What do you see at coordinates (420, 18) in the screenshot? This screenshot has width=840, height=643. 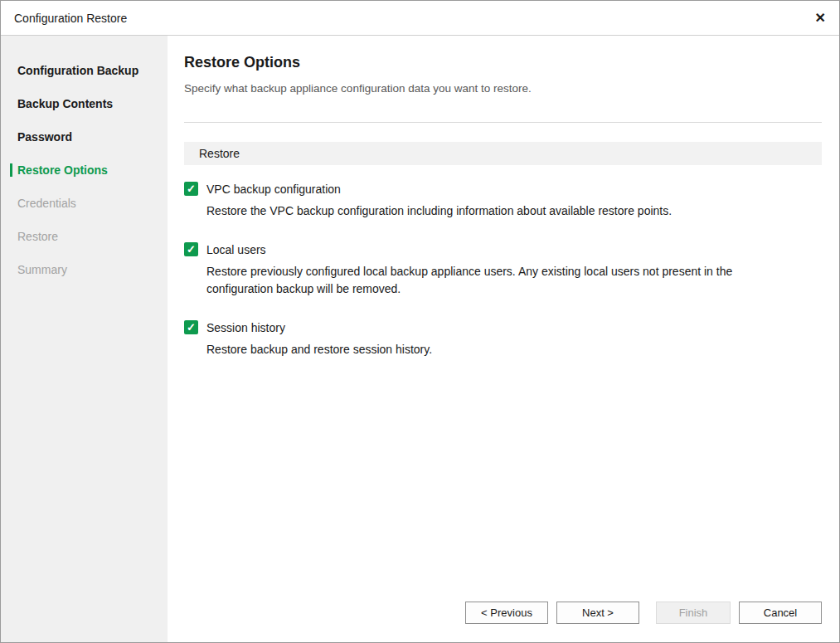 I see `titlebar: Configuration Restore ✕` at bounding box center [420, 18].